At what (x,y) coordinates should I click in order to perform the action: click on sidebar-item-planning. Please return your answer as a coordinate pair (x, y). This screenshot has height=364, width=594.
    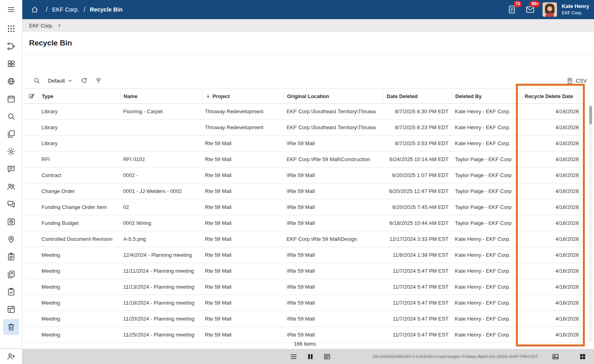
    Looking at the image, I should click on (11, 309).